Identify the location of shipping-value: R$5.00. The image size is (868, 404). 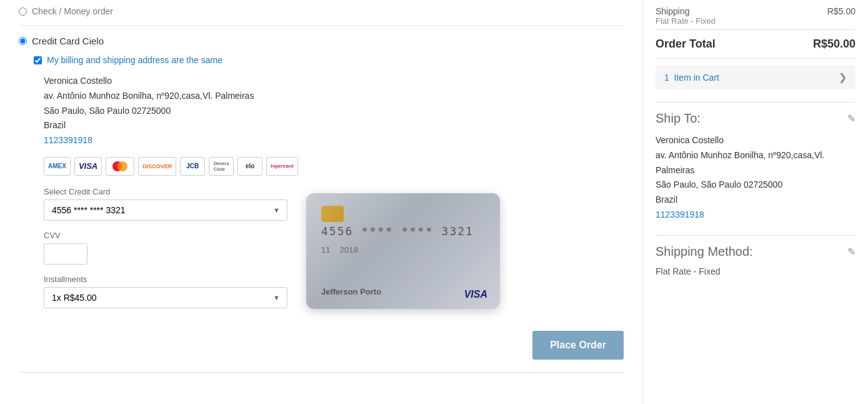
(841, 11).